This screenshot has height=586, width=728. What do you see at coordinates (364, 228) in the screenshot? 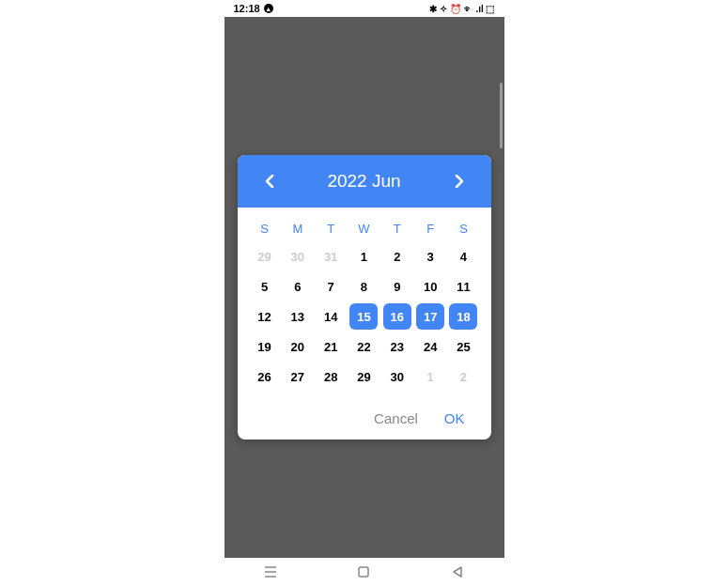
I see `weekday-header-row: SMTWTFS` at bounding box center [364, 228].